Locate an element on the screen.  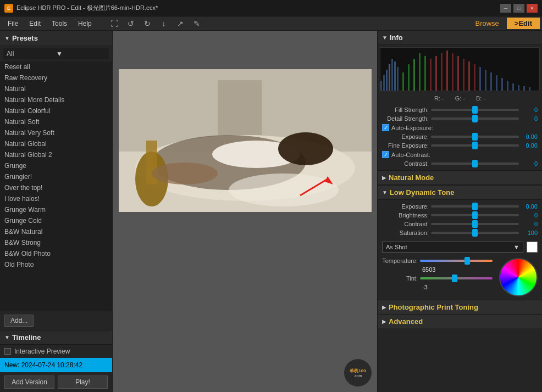
fine-exposure-slider is located at coordinates (475, 145).